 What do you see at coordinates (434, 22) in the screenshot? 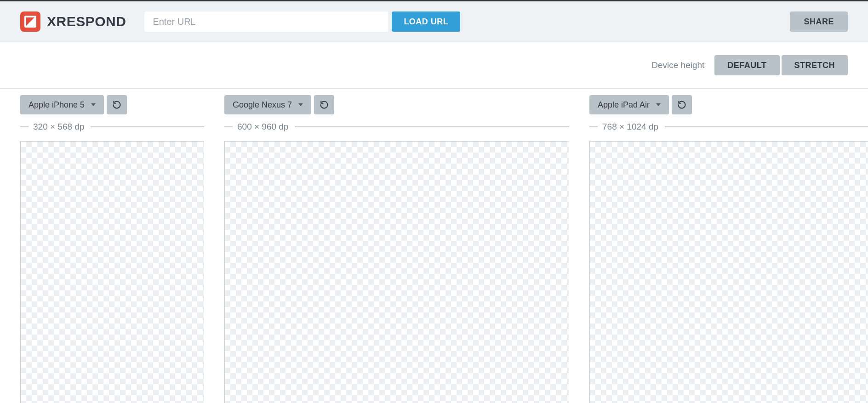
I see `header: XRESPOND LOAD URL SHARE` at bounding box center [434, 22].